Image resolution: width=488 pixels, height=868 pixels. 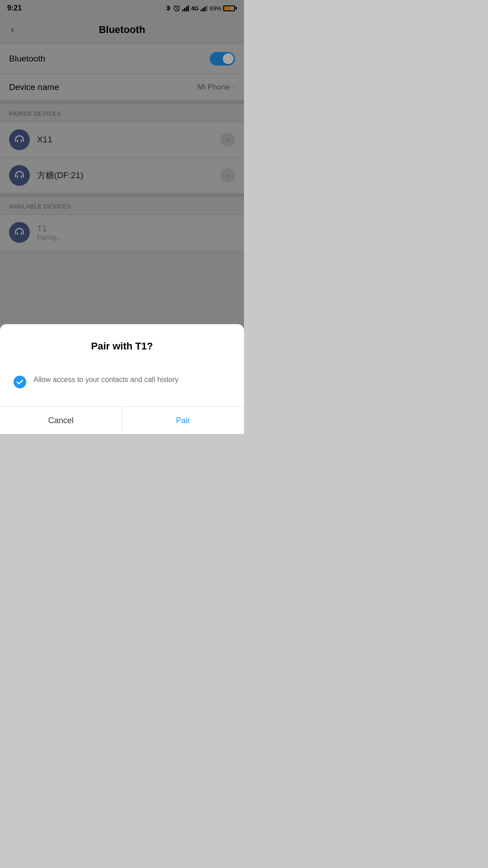 What do you see at coordinates (61, 420) in the screenshot?
I see `cancel-button: Cancel` at bounding box center [61, 420].